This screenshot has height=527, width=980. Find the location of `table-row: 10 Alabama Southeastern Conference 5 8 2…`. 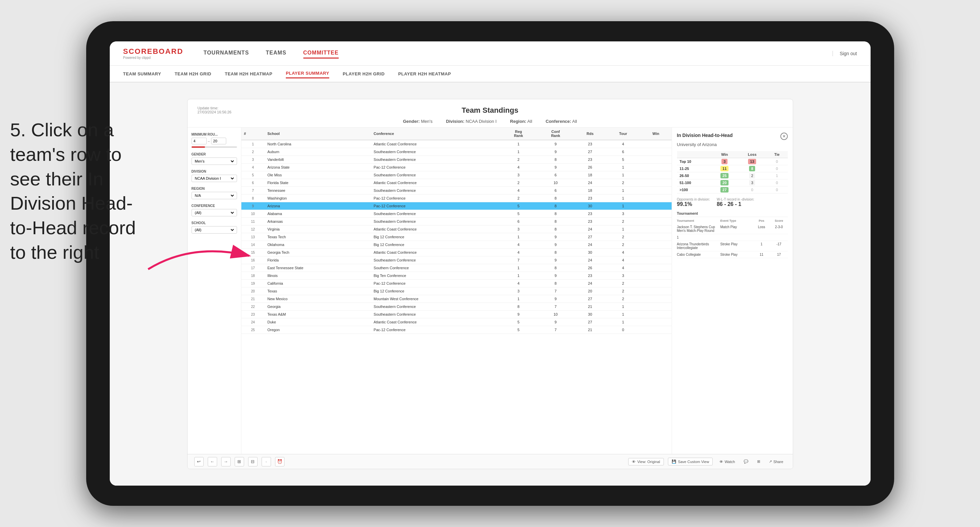

table-row: 10 Alabama Southeastern Conference 5 8 2… is located at coordinates (457, 214).